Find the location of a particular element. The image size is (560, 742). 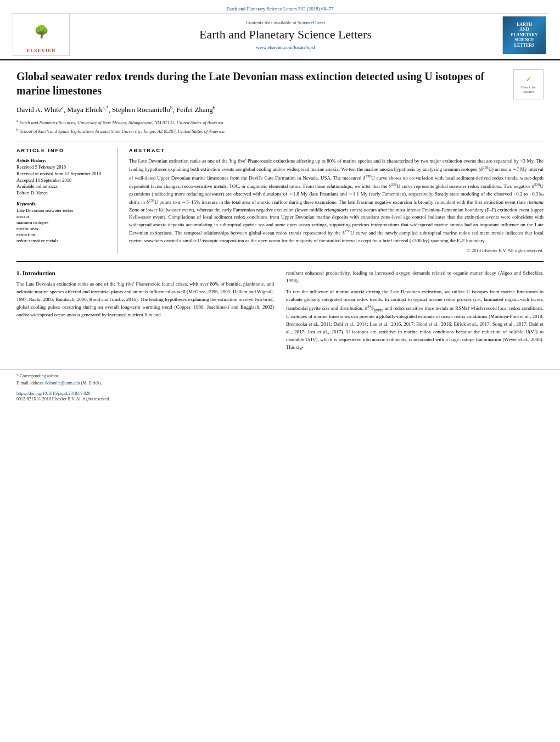

author-2: Maya Elrick is located at coordinates (85, 110).